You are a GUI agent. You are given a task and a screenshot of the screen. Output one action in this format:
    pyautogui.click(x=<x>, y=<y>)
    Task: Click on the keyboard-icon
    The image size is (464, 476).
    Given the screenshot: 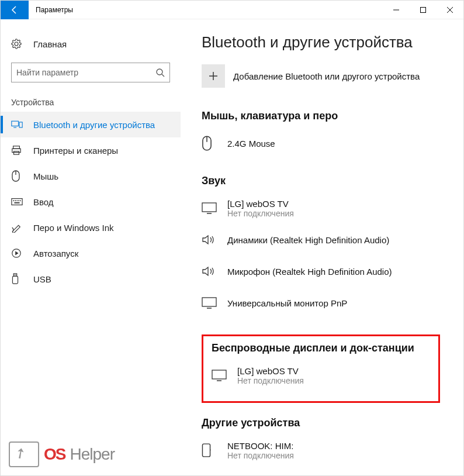 What is the action you would take?
    pyautogui.click(x=17, y=202)
    